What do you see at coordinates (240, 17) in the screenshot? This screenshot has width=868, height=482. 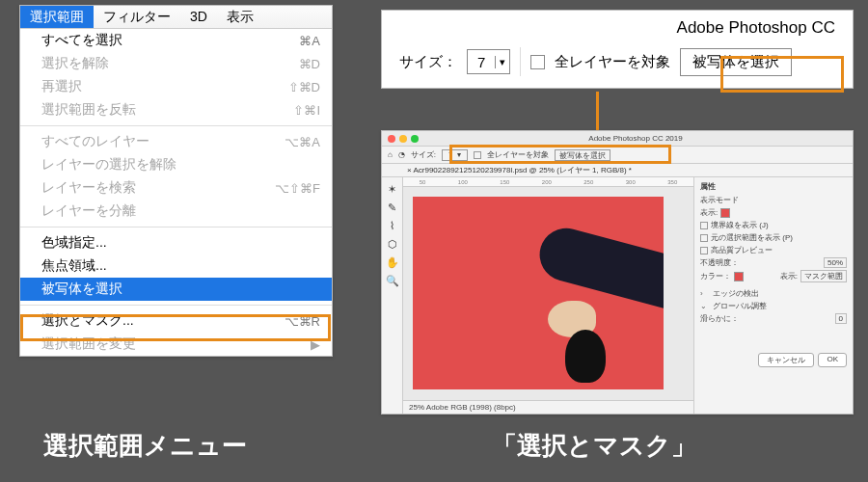 I see `menubar-item-view: 表示` at bounding box center [240, 17].